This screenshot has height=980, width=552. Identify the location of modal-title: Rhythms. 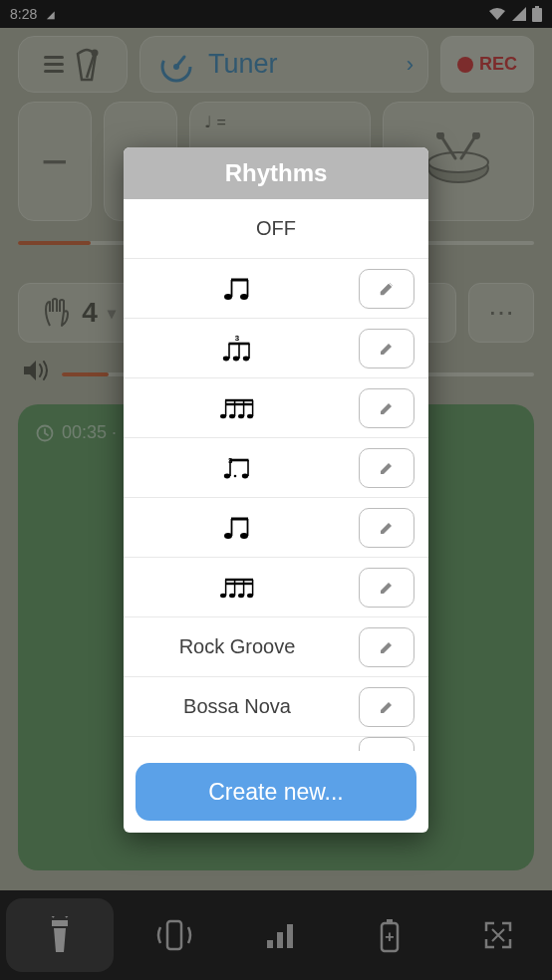
(276, 173).